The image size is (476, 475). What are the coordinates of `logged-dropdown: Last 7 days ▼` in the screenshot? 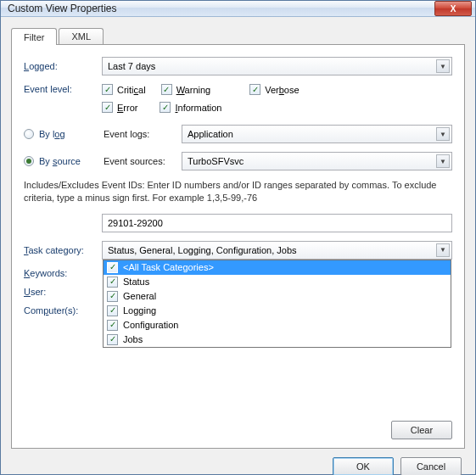 It's located at (277, 66).